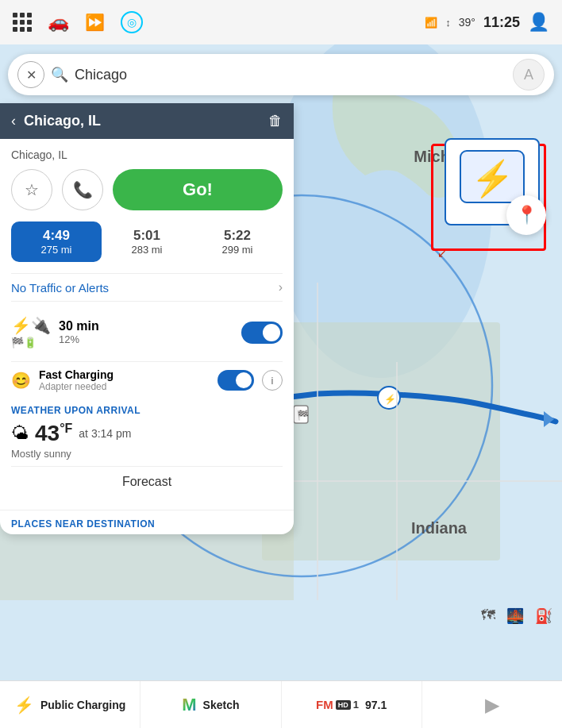 The width and height of the screenshot is (562, 728). What do you see at coordinates (147, 121) in the screenshot?
I see `panel-header: ‹ Chicago, IL 🗑` at bounding box center [147, 121].